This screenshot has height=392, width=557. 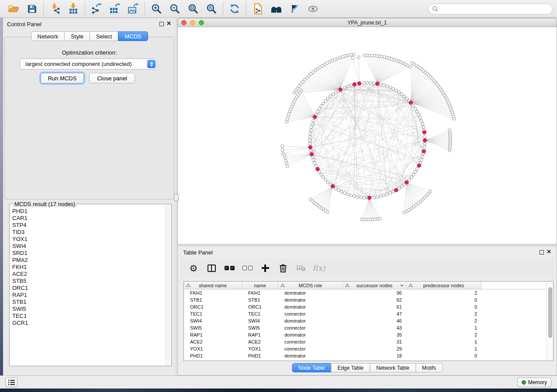 I want to click on table-cell: 31, so click(x=375, y=342).